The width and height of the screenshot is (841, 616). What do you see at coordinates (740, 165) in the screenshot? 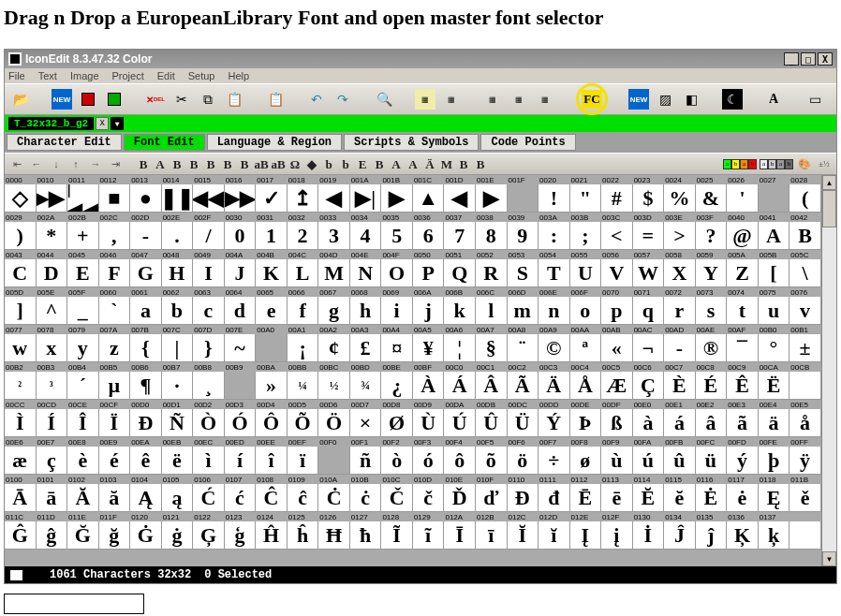
I see `color-flags: abab` at bounding box center [740, 165].